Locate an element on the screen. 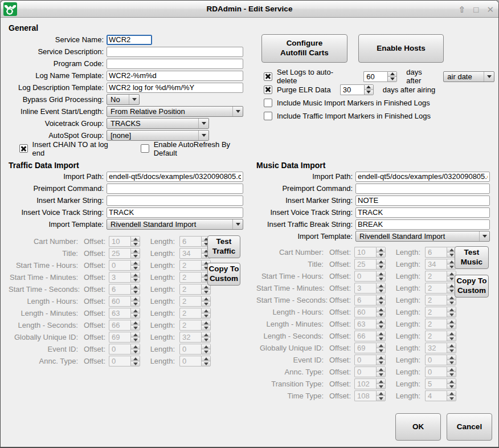 The height and width of the screenshot is (448, 499). auto-delete-basis-dropdown: air date is located at coordinates (469, 76).